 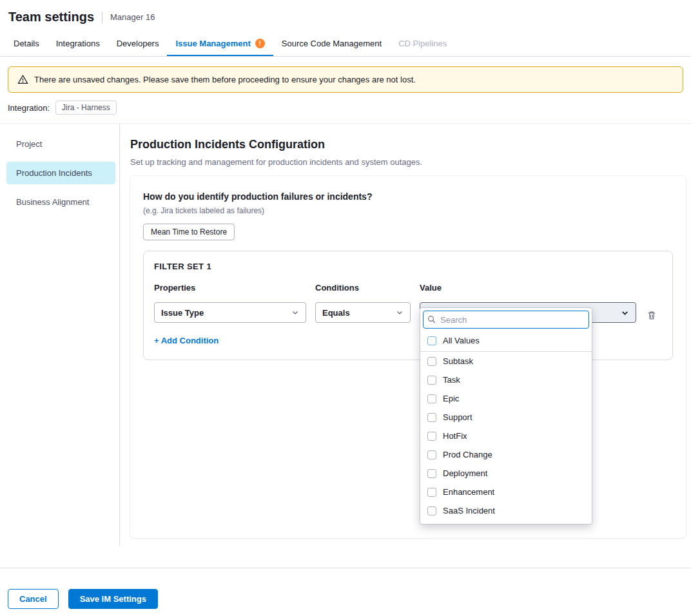 I want to click on option-label: Prod Change, so click(x=468, y=455).